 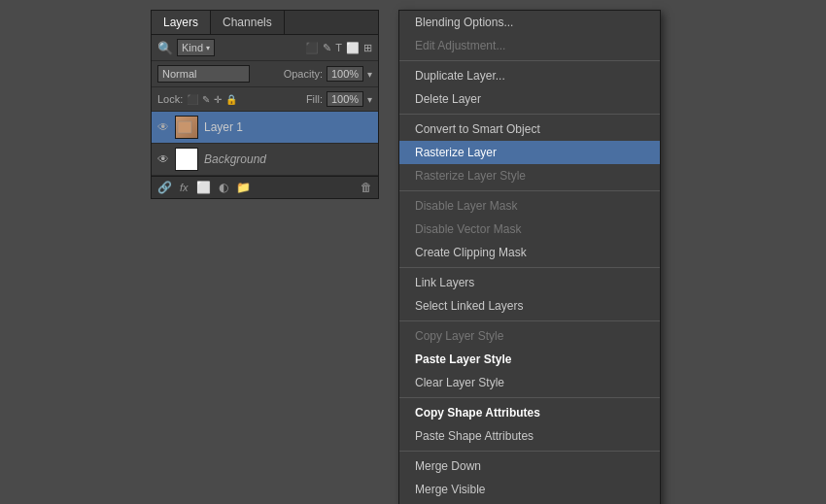 I want to click on menu-item-create-clipping-mask: Create Clipping Mask, so click(x=530, y=252).